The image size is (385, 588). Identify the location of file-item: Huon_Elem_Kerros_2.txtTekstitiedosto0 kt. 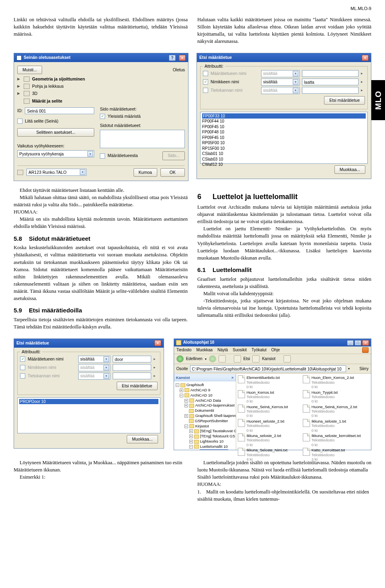
(333, 382).